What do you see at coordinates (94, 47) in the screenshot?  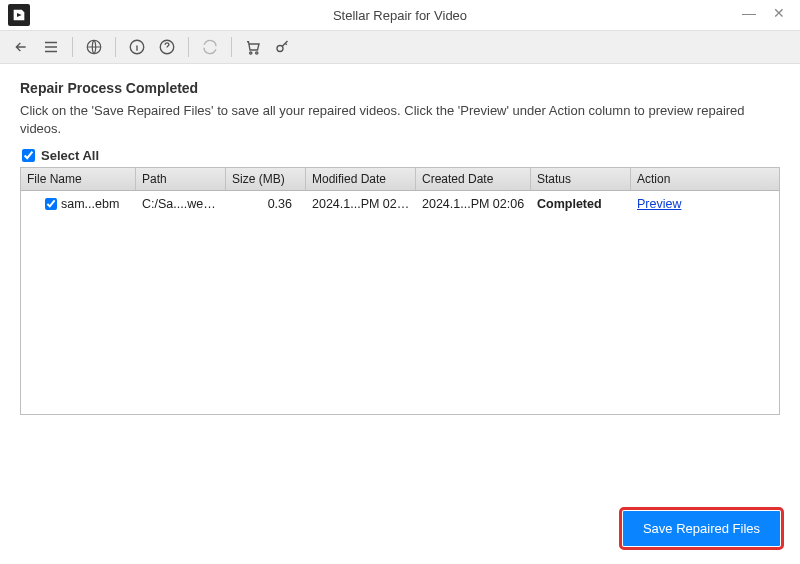 I see `globe-icon` at bounding box center [94, 47].